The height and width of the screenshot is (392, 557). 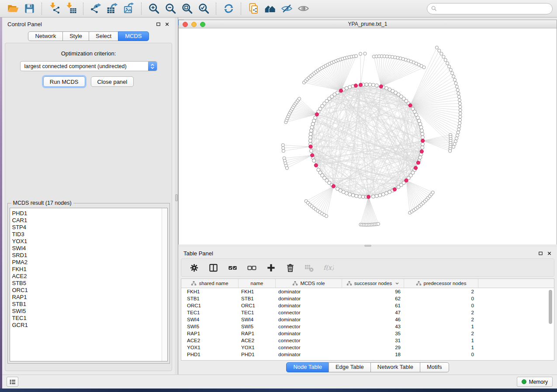 I want to click on tab-select: Select, so click(x=104, y=36).